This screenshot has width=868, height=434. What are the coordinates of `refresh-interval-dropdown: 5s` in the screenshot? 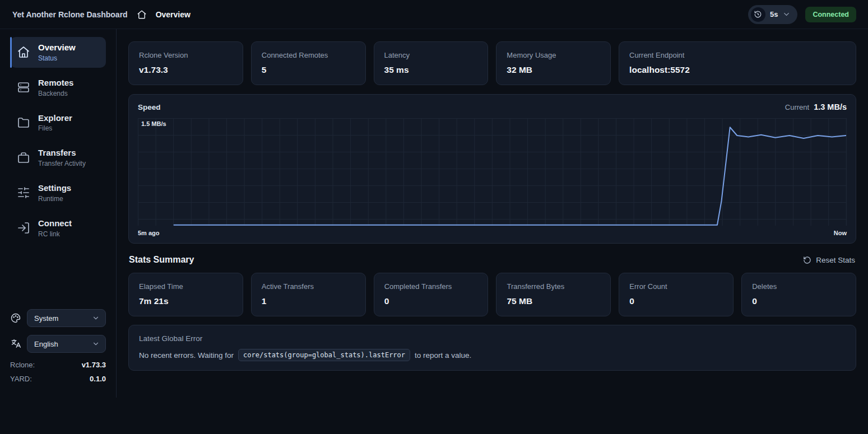 It's located at (773, 15).